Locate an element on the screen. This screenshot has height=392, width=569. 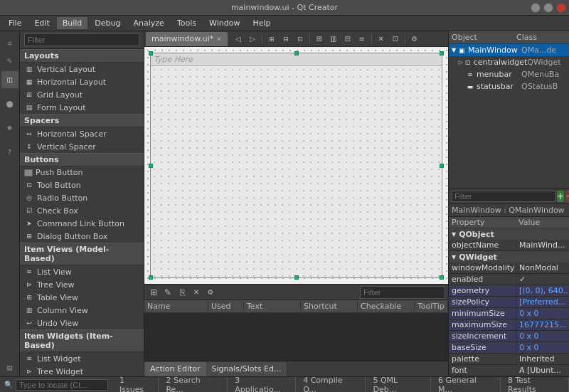
menu-debug: Debug is located at coordinates (107, 23).